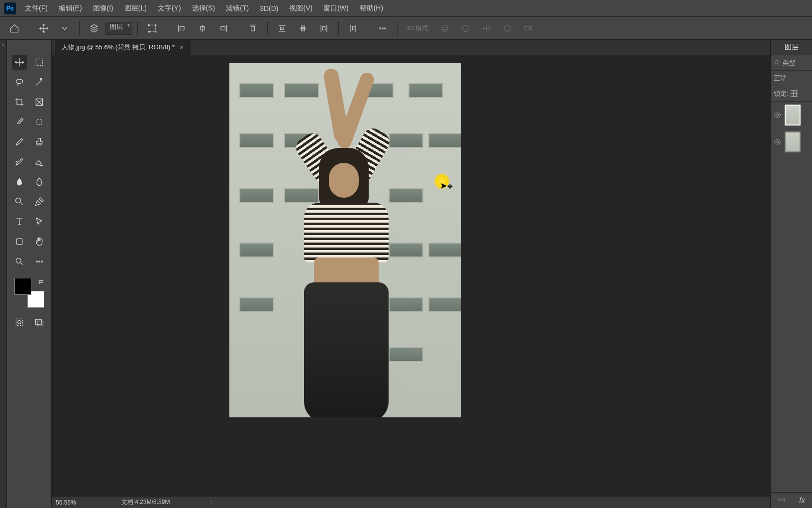  Describe the element at coordinates (508, 28) in the screenshot. I see `3d-slide-icon` at that location.